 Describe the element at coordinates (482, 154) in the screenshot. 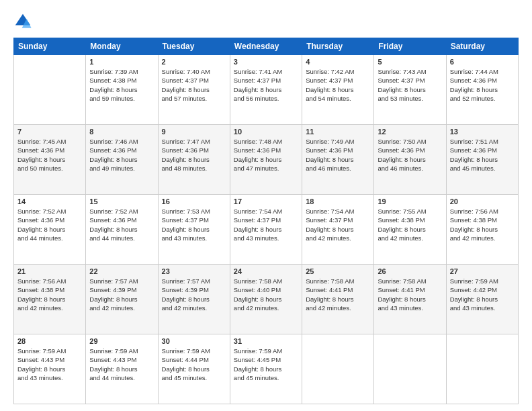

I see `day-info: Sunrise: 7:51 AM Sunset: 4:36 PM Dayligh…` at that location.